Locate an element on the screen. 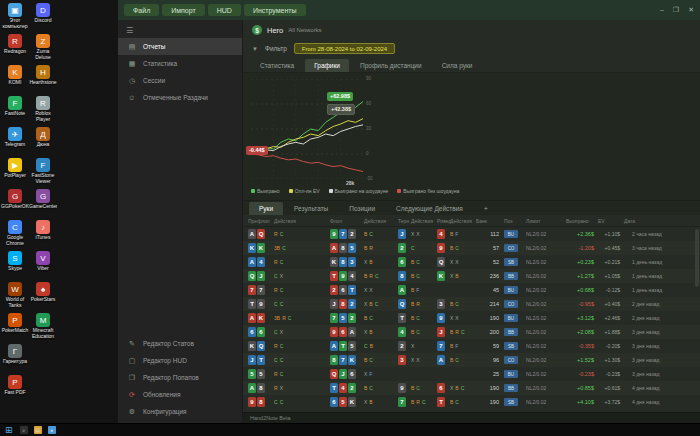 This screenshot has width=700, height=436. player-name: Hero is located at coordinates (275, 30).